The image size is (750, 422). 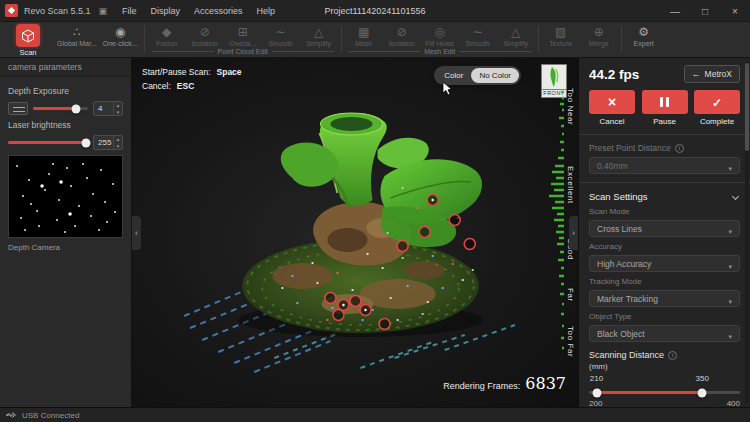 I want to click on distance-label-too-near: Too Near, so click(x=570, y=106).